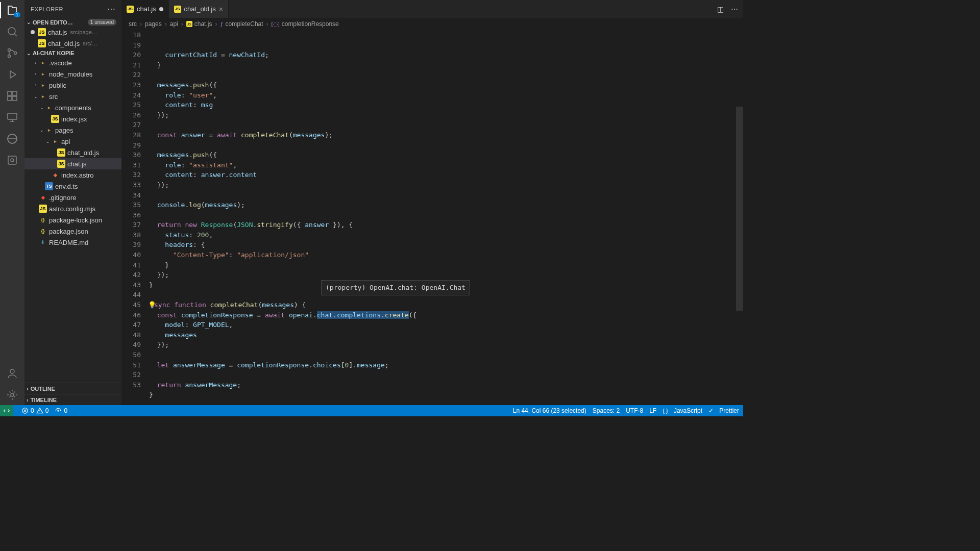 This screenshot has height=551, width=980. I want to click on file-item: JSindex.jsx, so click(73, 119).